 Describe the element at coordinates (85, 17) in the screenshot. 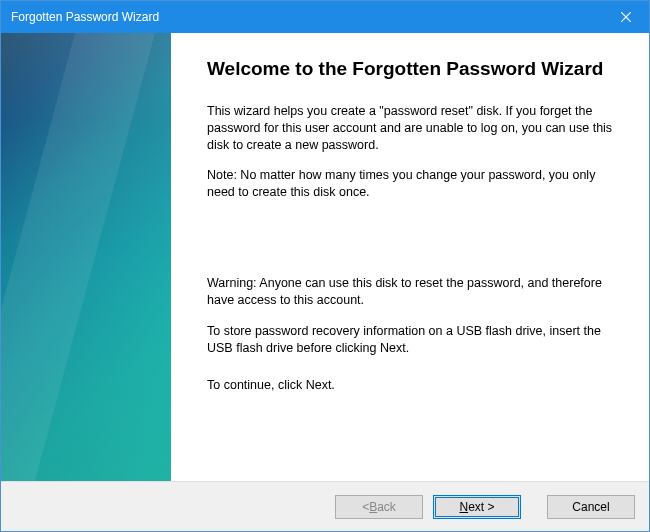

I see `window-title: Forgotten Password Wizard` at that location.